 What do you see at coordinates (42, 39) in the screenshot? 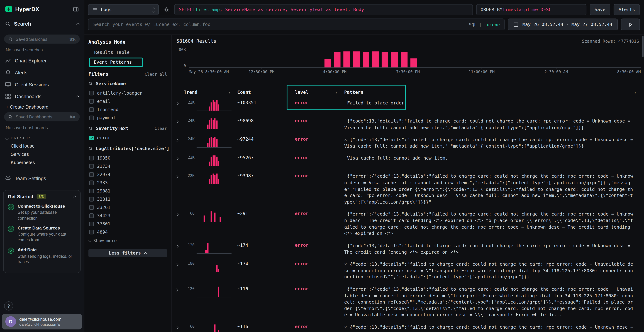
I see `saved-searches-input: Saved Searches ⌘K` at bounding box center [42, 39].